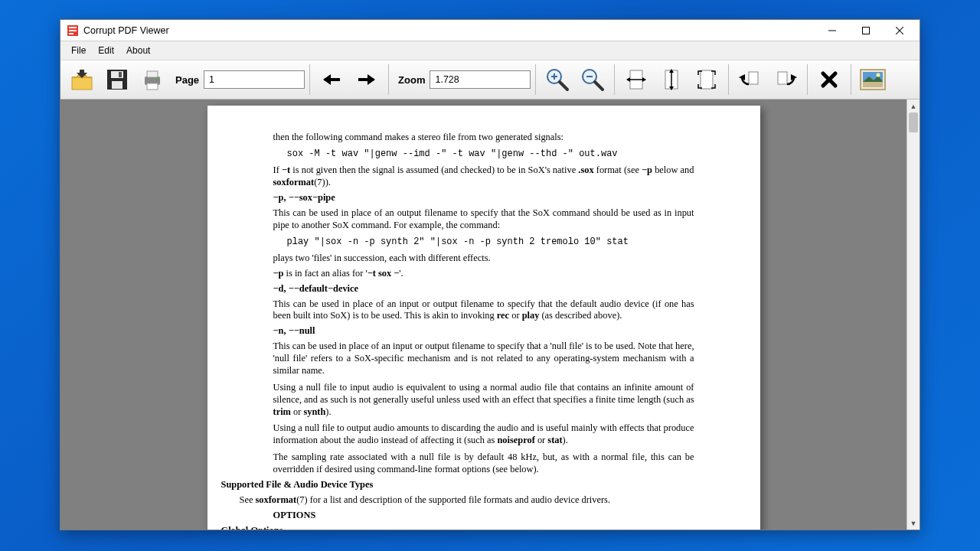 The width and height of the screenshot is (980, 551). I want to click on clear-button, so click(829, 80).